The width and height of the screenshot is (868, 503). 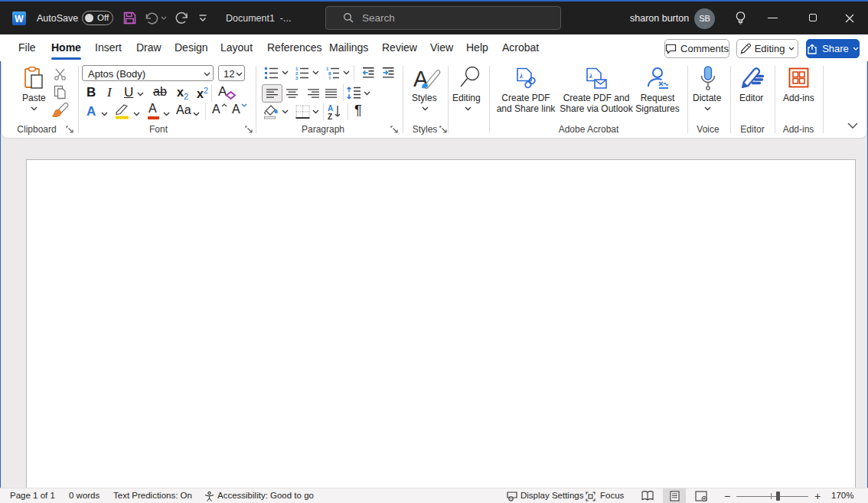 What do you see at coordinates (331, 109) in the screenshot?
I see `svg-text: A` at bounding box center [331, 109].